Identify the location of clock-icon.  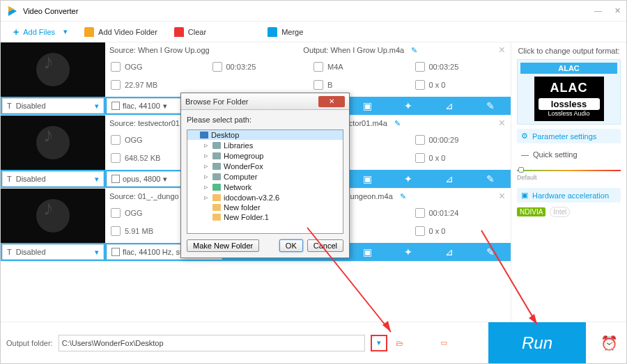
(217, 67).